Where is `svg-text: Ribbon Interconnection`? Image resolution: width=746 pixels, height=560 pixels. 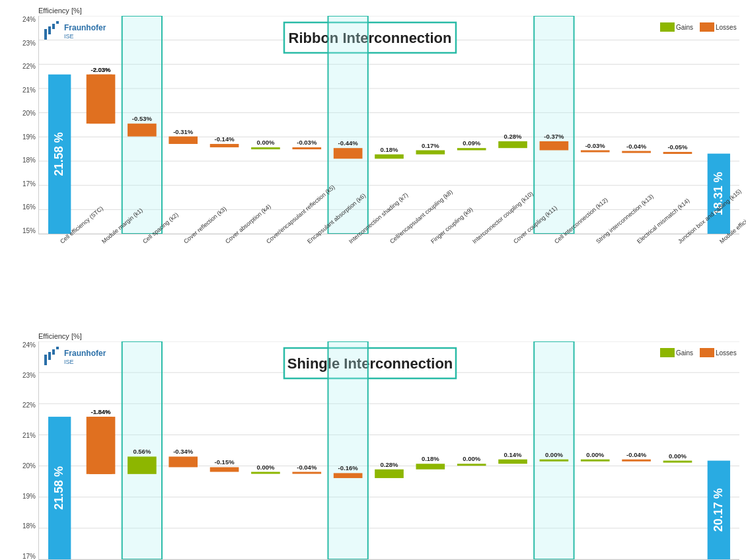
svg-text: Ribbon Interconnection is located at coordinates (370, 38).